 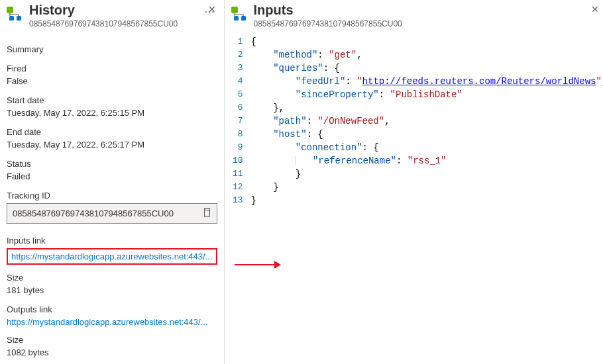 What do you see at coordinates (258, 265) in the screenshot?
I see `annotation-arrow` at bounding box center [258, 265].